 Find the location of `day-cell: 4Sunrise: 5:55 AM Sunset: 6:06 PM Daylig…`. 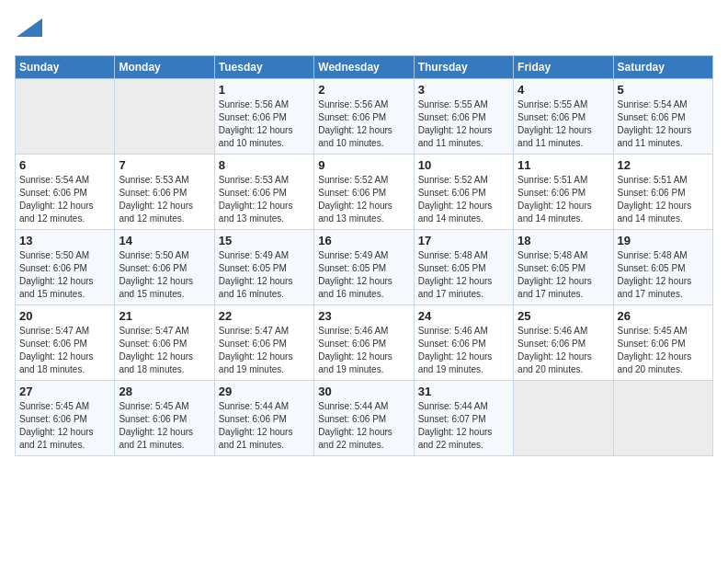

day-cell: 4Sunrise: 5:55 AM Sunset: 6:06 PM Daylig… is located at coordinates (563, 117).